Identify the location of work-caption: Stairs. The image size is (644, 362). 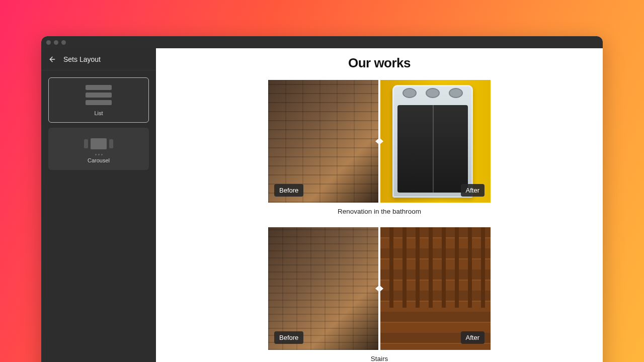
(379, 358).